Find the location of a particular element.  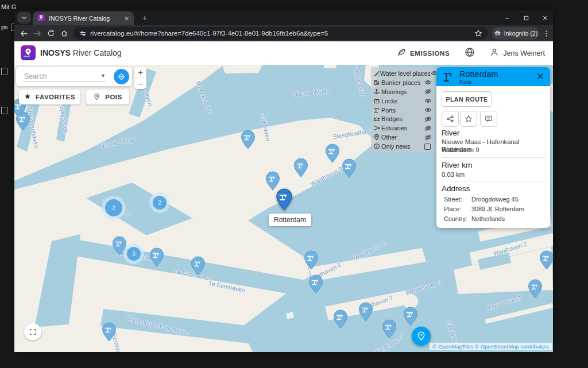

language-button is located at coordinates (470, 53).